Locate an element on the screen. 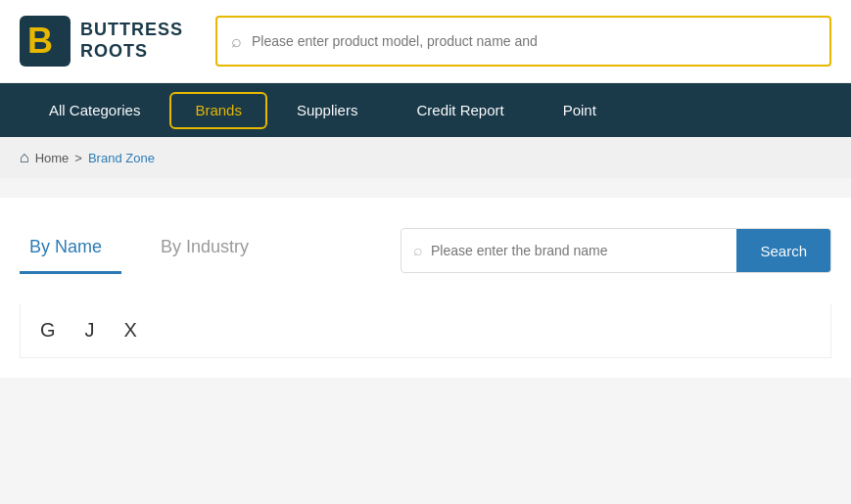 This screenshot has width=851, height=504. breadcrumb-home: Home is located at coordinates (53, 159).